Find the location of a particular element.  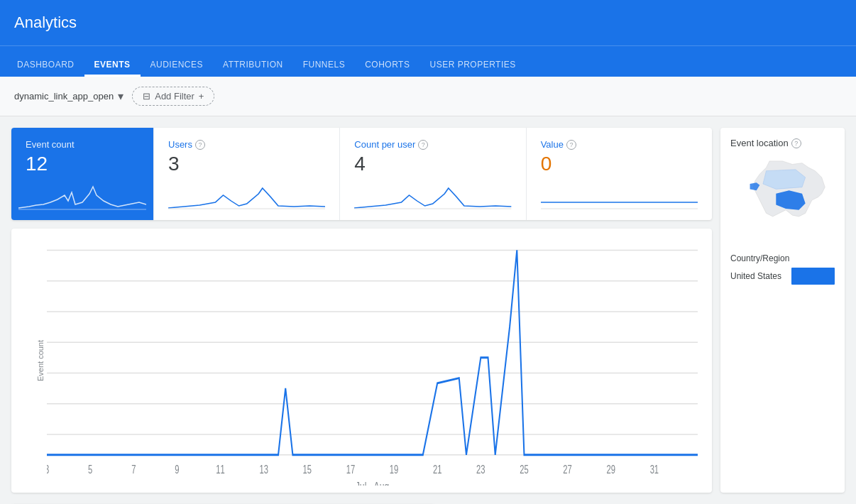

event-count-value: 12 is located at coordinates (82, 164).